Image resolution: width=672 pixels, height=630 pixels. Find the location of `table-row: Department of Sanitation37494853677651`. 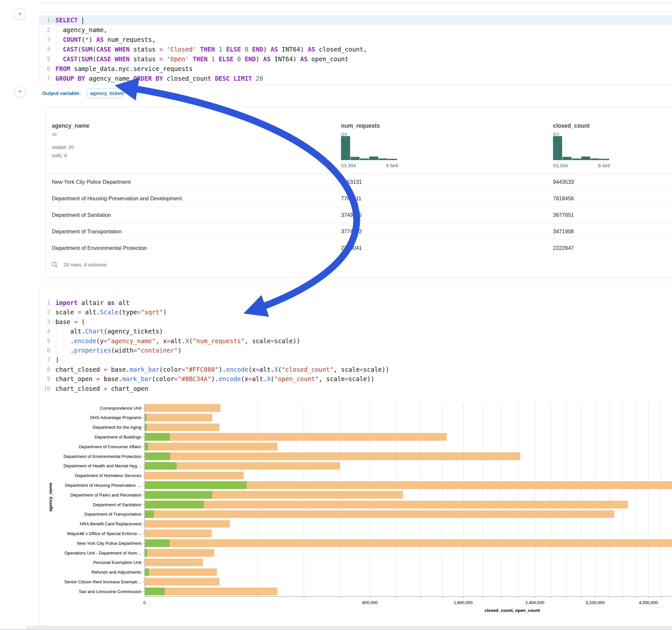

table-row: Department of Sanitation37494853677651 is located at coordinates (359, 215).